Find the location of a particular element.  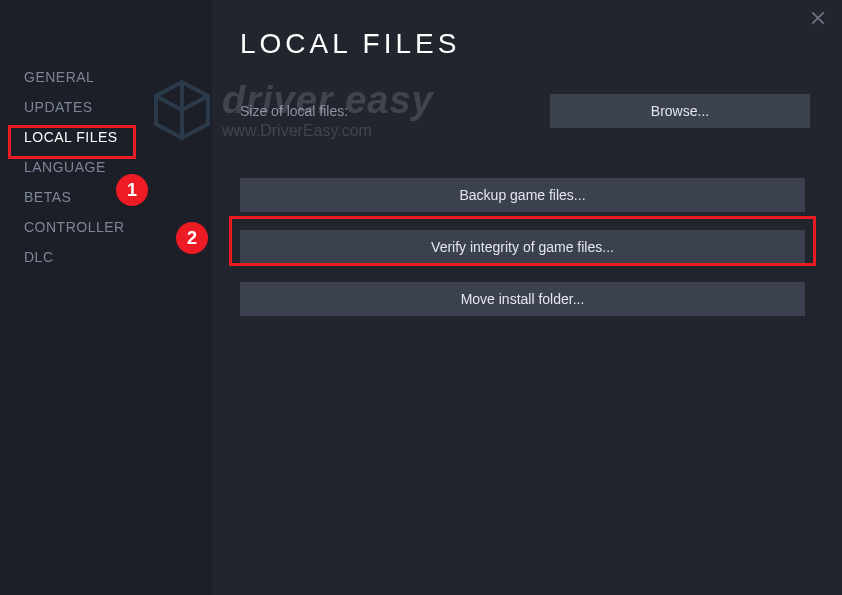

sidebar-item-label: BETAS is located at coordinates (48, 197).